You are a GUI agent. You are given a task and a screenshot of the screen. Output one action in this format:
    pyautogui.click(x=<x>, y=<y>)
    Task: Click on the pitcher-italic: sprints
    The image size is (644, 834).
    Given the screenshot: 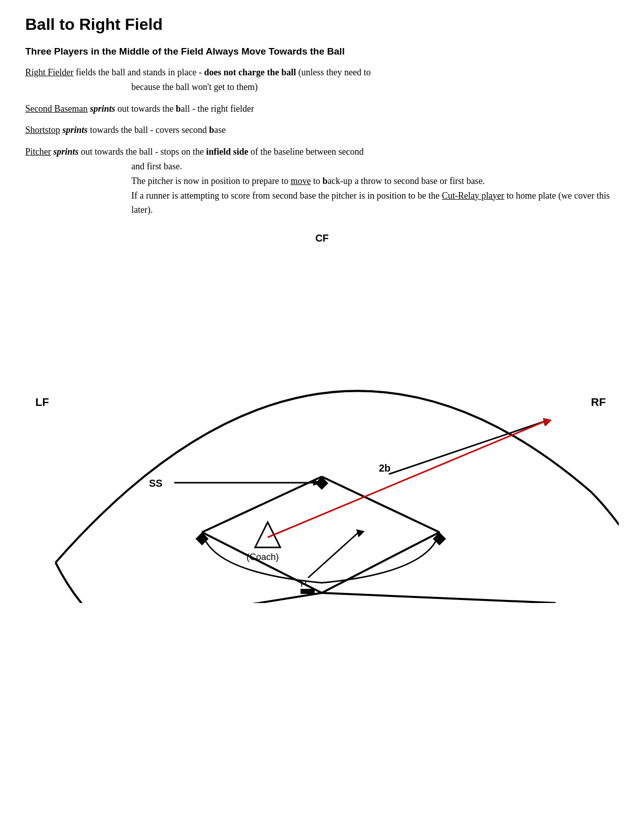 What is the action you would take?
    pyautogui.click(x=66, y=152)
    